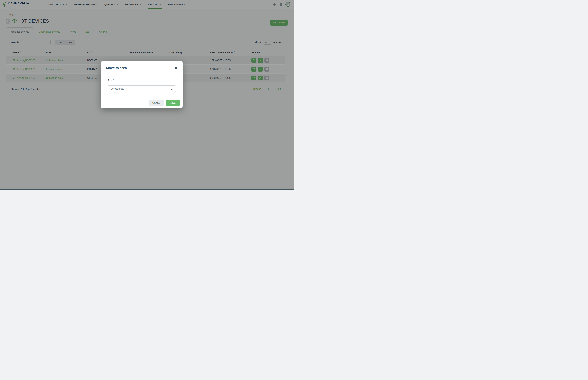 The height and width of the screenshot is (380, 588). What do you see at coordinates (0, 95) in the screenshot?
I see `window-left-edge` at bounding box center [0, 95].